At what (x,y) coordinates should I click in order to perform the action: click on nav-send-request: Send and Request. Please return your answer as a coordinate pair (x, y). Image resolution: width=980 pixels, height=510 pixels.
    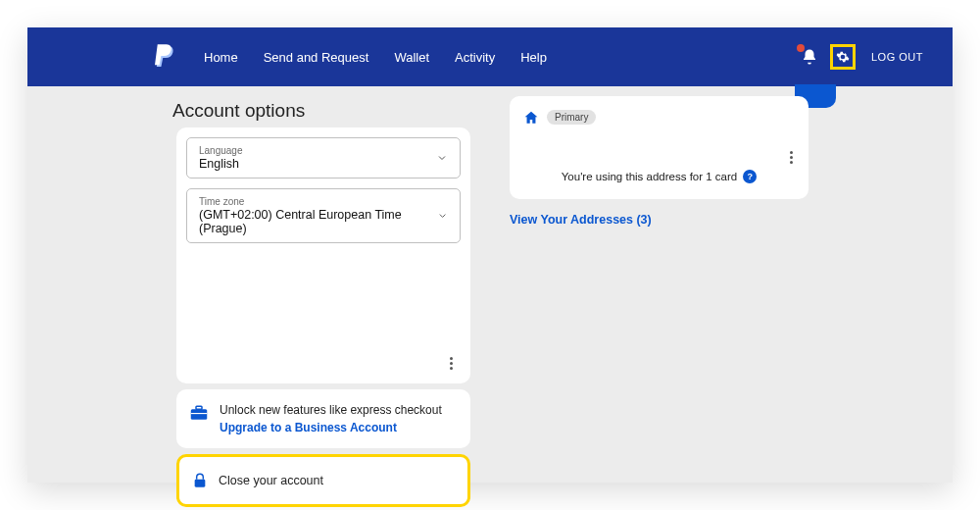
    Looking at the image, I should click on (317, 57).